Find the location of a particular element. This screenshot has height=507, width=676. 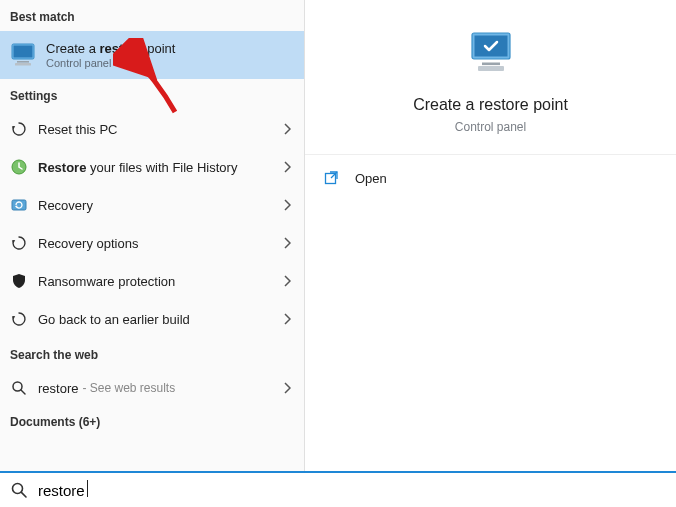

open-action: Open is located at coordinates (490, 178).